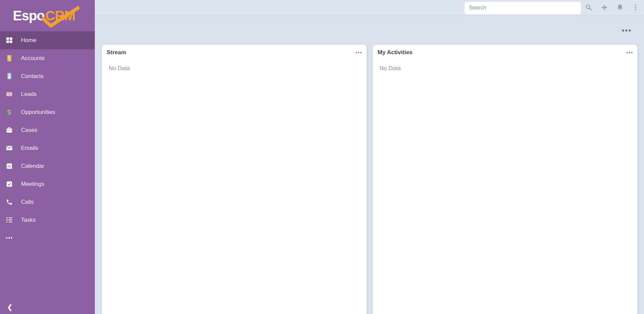  What do you see at coordinates (626, 31) in the screenshot?
I see `dashboard-ellipsis-icon` at bounding box center [626, 31].